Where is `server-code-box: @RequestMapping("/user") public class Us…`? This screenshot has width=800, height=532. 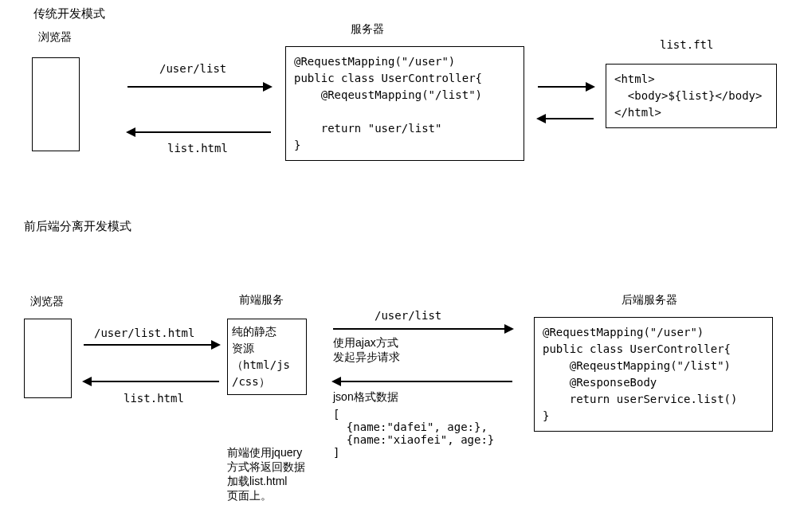 server-code-box: @RequestMapping("/user") public class Us… is located at coordinates (405, 104).